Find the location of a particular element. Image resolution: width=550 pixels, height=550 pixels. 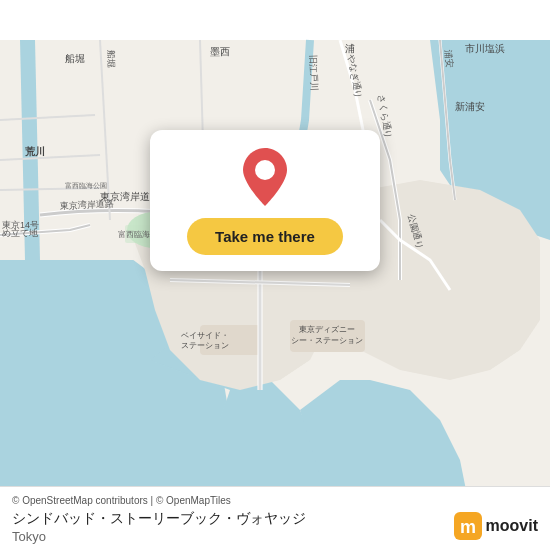

svg-text: ベイサイド・ is located at coordinates (205, 336).